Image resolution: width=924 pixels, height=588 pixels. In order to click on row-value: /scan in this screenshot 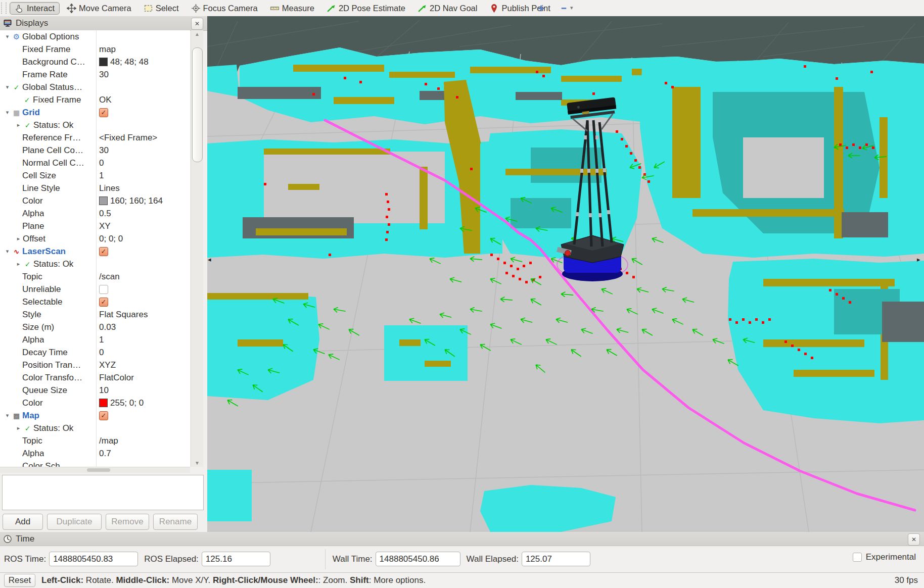, I will do `click(109, 277)`.